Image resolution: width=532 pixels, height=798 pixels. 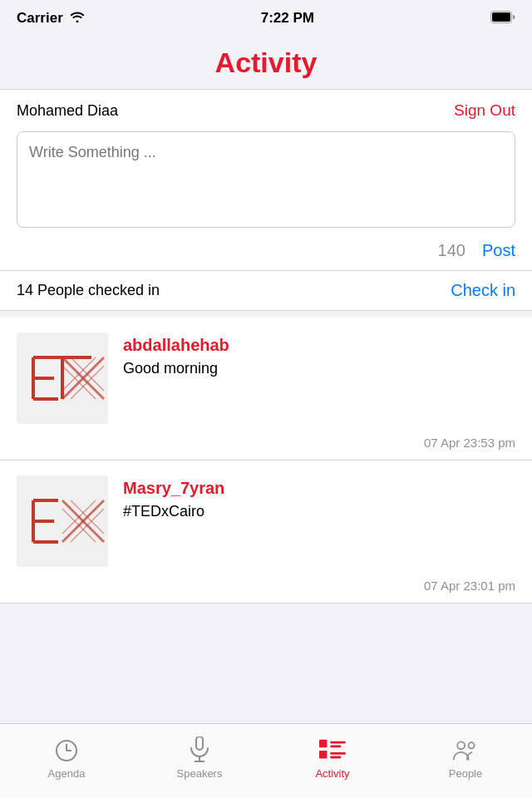 What do you see at coordinates (176, 369) in the screenshot?
I see `feed-message: Good morning` at bounding box center [176, 369].